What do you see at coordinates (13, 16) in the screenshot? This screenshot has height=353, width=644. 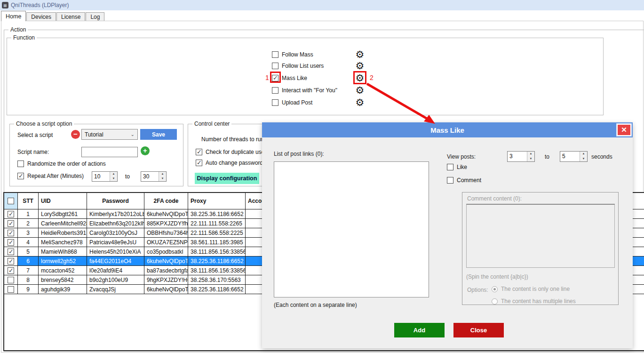 I see `tab-home: Home` at bounding box center [13, 16].